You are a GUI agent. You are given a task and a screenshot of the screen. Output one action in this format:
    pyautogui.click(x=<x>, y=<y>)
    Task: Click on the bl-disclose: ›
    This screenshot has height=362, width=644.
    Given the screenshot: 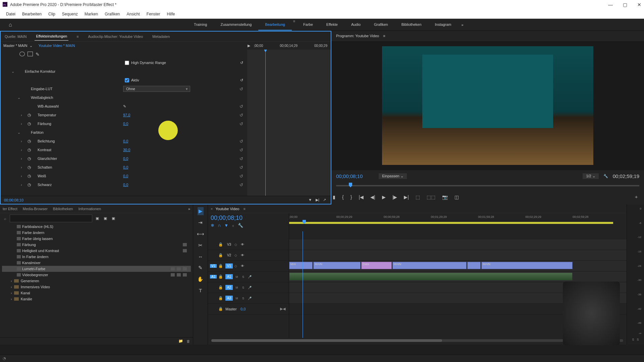 What is the action you would take?
    pyautogui.click(x=21, y=185)
    